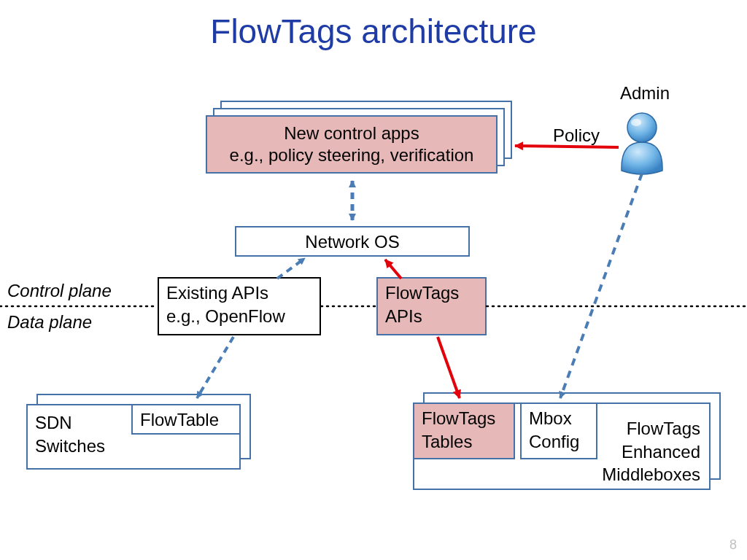  Describe the element at coordinates (567, 147) in the screenshot. I see `policy-arrow` at that location.